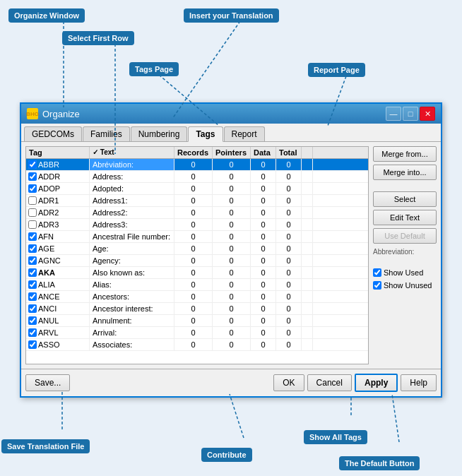 Image resolution: width=462 pixels, height=476 pixels. Describe the element at coordinates (232, 153) in the screenshot. I see `col-pointers: Pointers` at that location.